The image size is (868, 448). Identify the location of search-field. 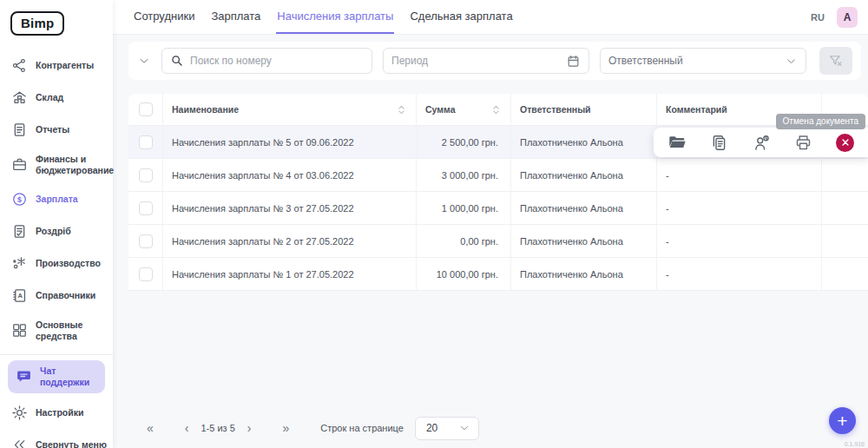
(267, 61).